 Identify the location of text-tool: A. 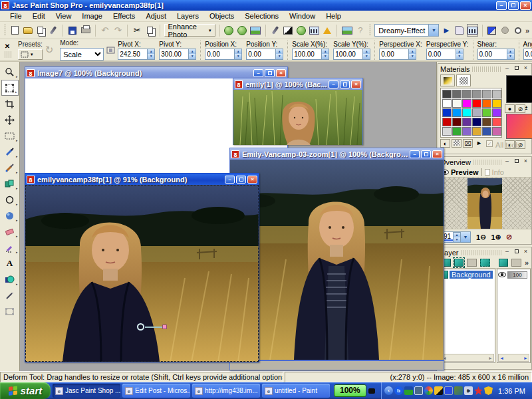
(10, 263).